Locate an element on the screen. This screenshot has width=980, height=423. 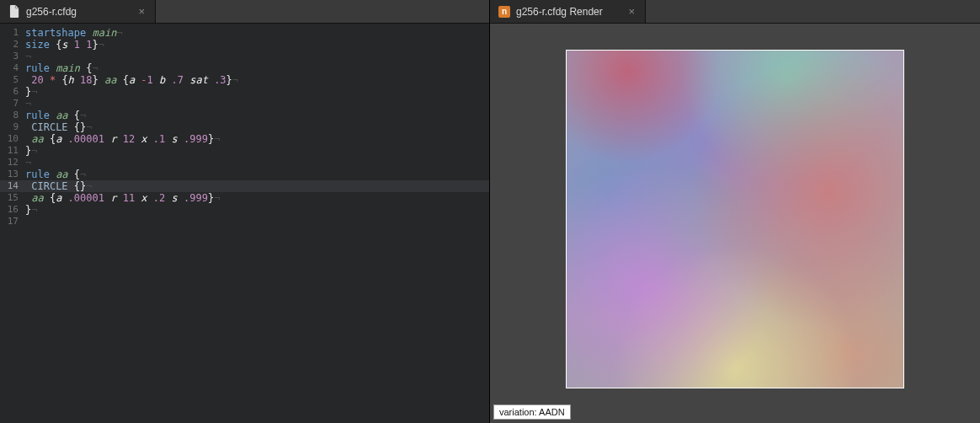
line-number: 4 is located at coordinates (13, 68).